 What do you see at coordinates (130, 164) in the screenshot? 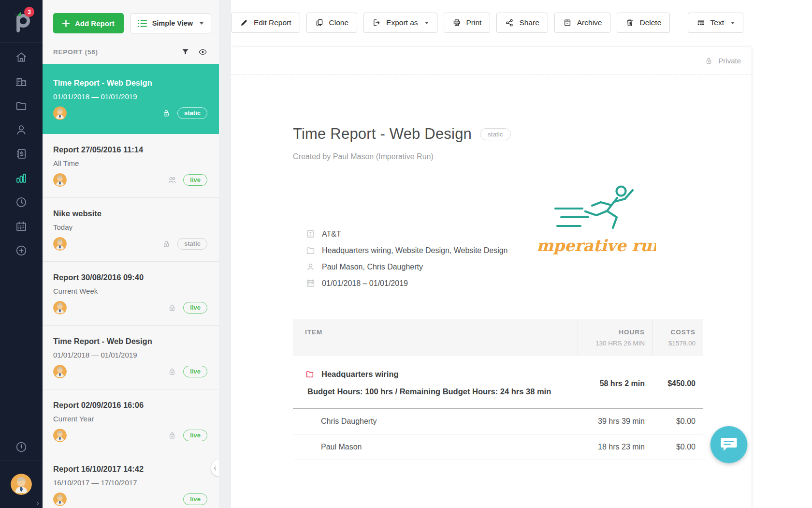
I see `report-item-dates: All Time` at bounding box center [130, 164].